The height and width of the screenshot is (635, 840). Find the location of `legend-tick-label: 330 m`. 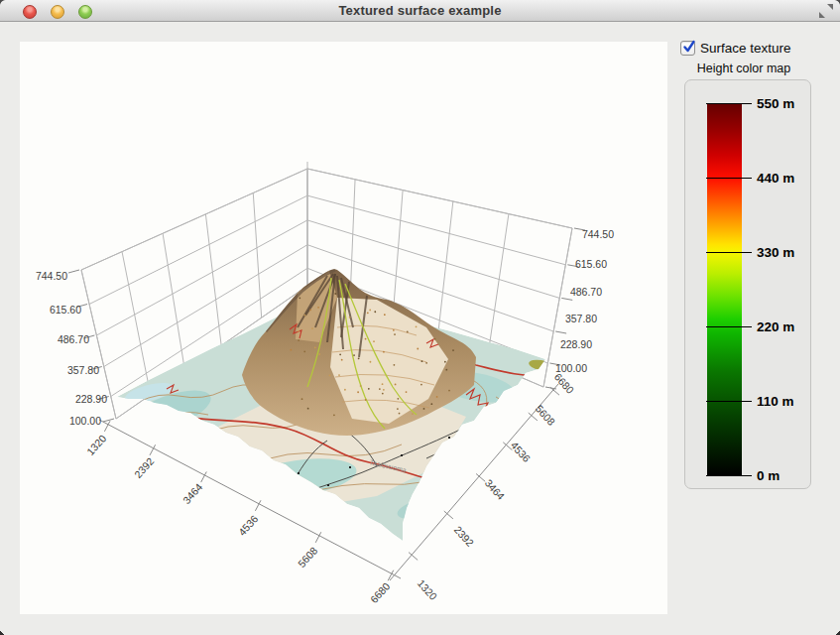

legend-tick-label: 330 m is located at coordinates (776, 252).